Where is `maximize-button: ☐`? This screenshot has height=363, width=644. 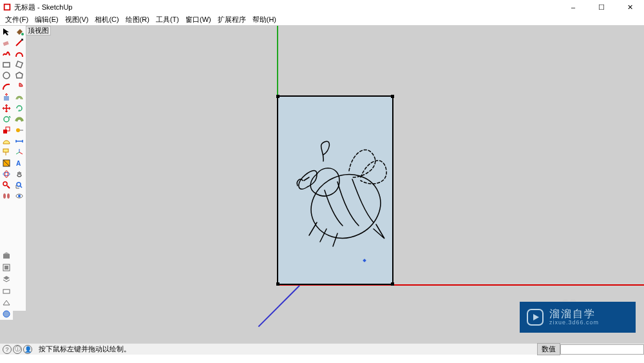 maximize-button: ☐ is located at coordinates (601, 7).